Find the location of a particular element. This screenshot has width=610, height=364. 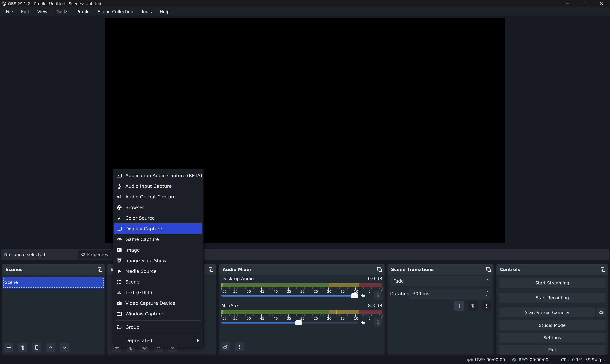

move-down-icon is located at coordinates (65, 348).